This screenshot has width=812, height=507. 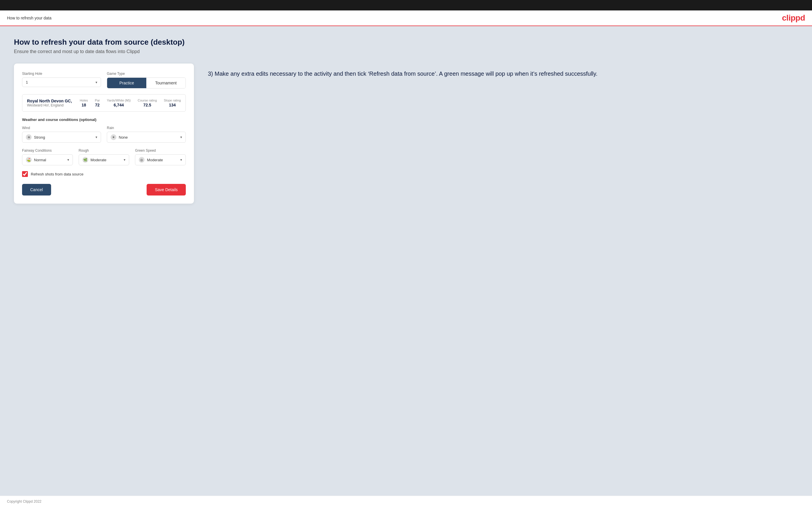 I want to click on conditions-row: Fairway Conditions ⛳ Normal ▾ Normal, so click(x=104, y=157).